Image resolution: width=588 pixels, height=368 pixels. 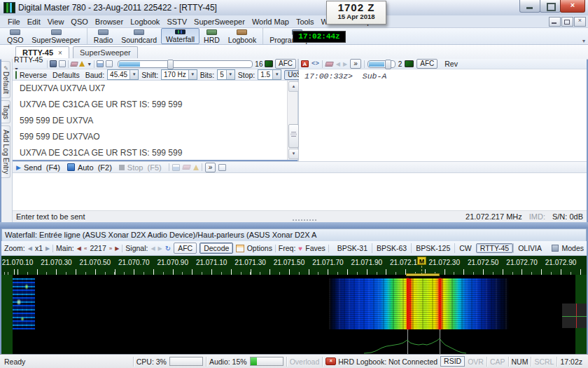 I want to click on baud-select: 45.45▼, so click(x=123, y=74).